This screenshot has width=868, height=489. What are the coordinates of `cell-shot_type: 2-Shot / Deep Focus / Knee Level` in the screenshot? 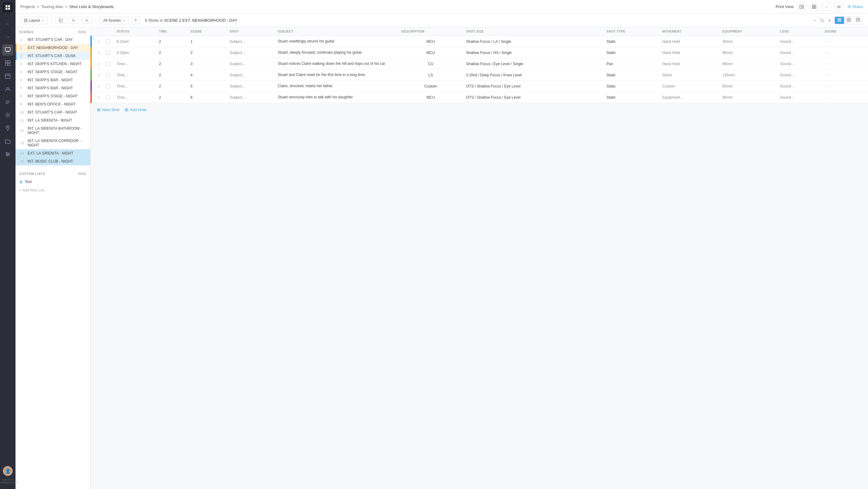 It's located at (533, 75).